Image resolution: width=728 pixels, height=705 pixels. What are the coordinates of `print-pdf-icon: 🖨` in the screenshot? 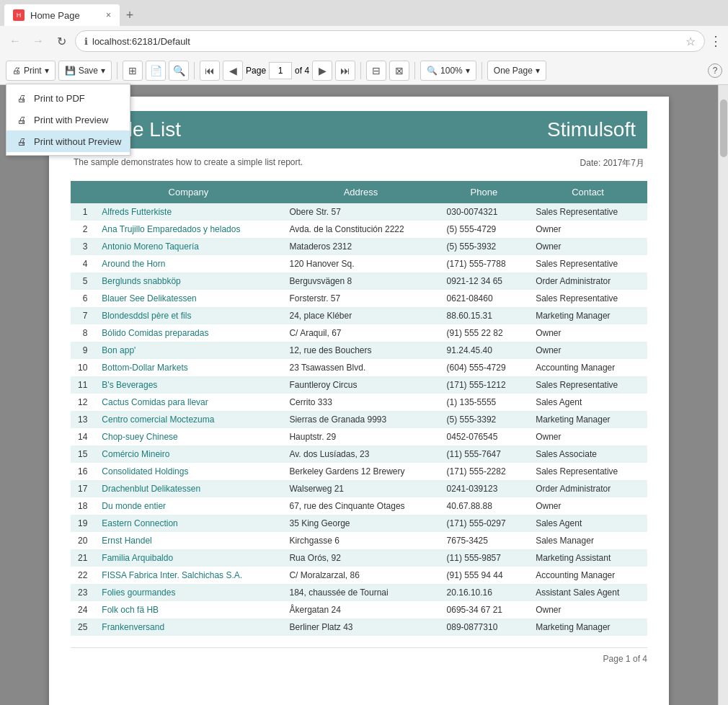 It's located at (22, 98).